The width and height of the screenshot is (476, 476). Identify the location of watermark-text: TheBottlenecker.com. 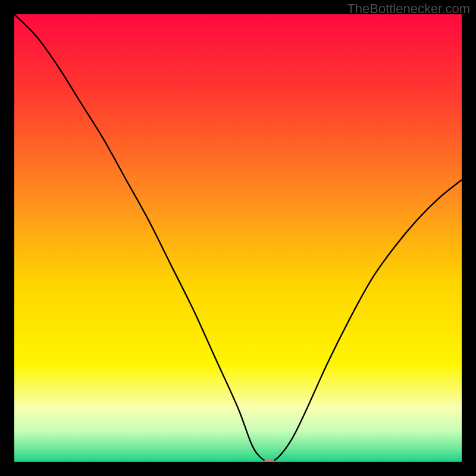
(408, 9).